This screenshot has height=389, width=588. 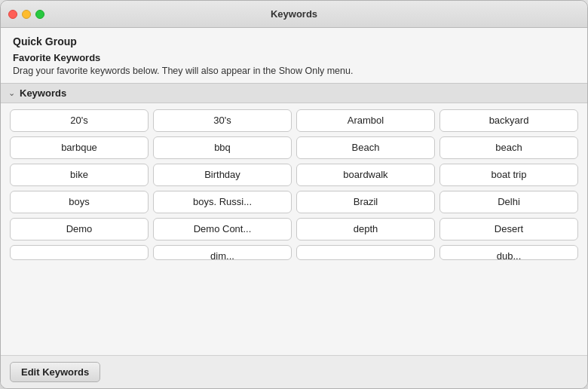 What do you see at coordinates (222, 121) in the screenshot?
I see `keyword-button: 30's` at bounding box center [222, 121].